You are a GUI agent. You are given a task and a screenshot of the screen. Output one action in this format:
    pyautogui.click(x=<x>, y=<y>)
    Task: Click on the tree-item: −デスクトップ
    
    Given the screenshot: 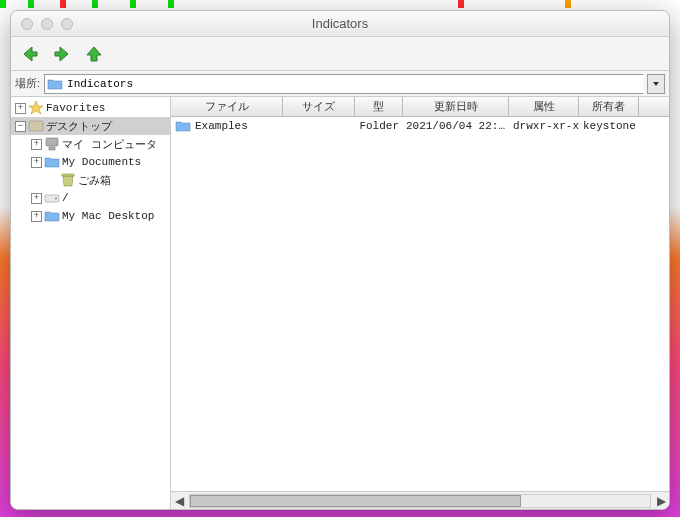 What is the action you would take?
    pyautogui.click(x=90, y=126)
    